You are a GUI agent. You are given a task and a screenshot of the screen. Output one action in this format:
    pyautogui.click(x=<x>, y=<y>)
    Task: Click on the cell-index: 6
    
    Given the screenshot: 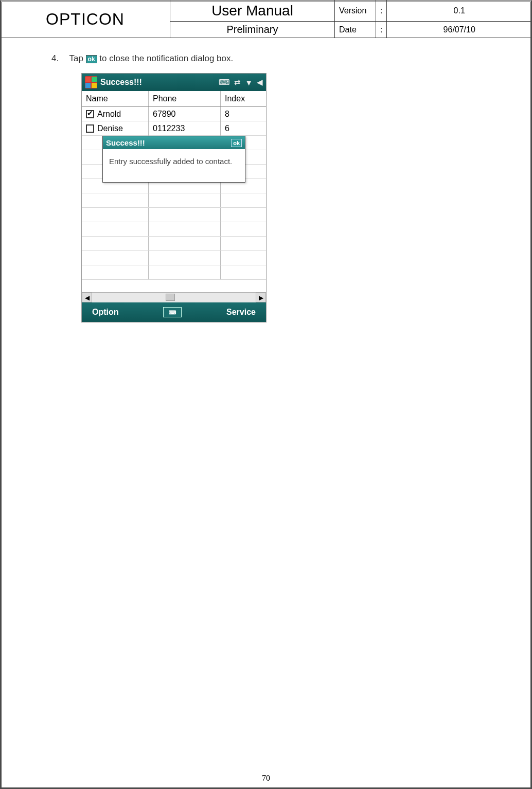 What is the action you would take?
    pyautogui.click(x=243, y=129)
    